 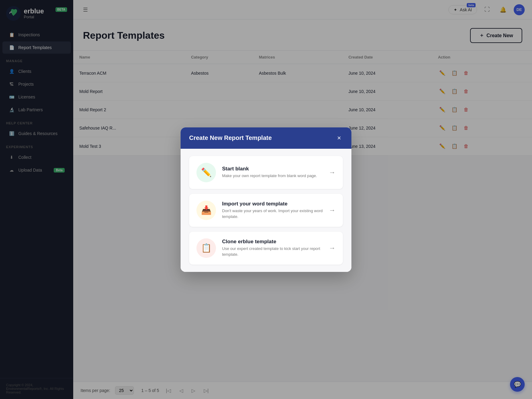 What do you see at coordinates (206, 248) in the screenshot?
I see `clone-erblue-icon: 📋` at bounding box center [206, 248].